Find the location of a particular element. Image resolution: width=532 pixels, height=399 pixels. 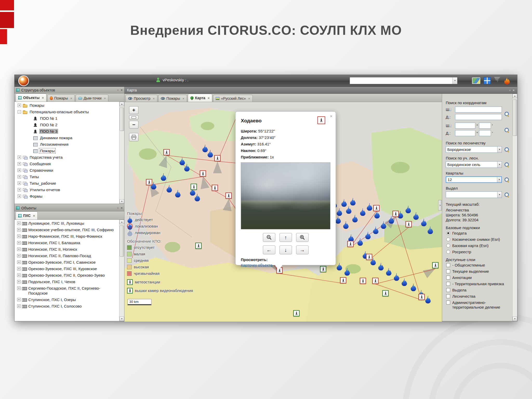

structure-scrollbar: ▲ ▼ is located at coordinates (122, 153).